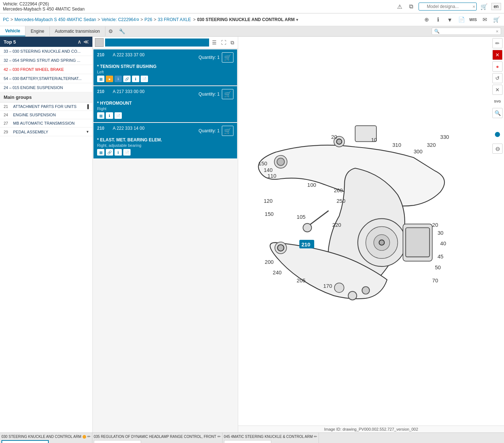 The height and width of the screenshot is (443, 504). I want to click on diagram-rotate-icon: ↺, so click(497, 78).